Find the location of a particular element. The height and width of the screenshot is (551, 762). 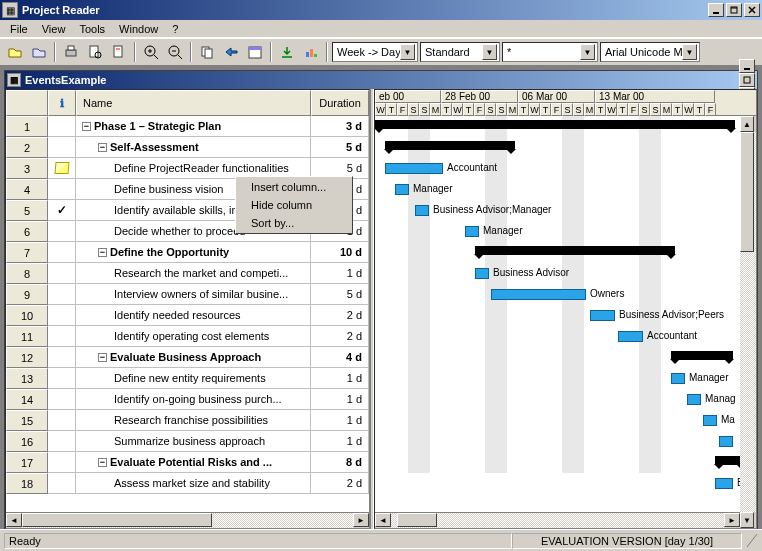

close-button is located at coordinates (752, 10).